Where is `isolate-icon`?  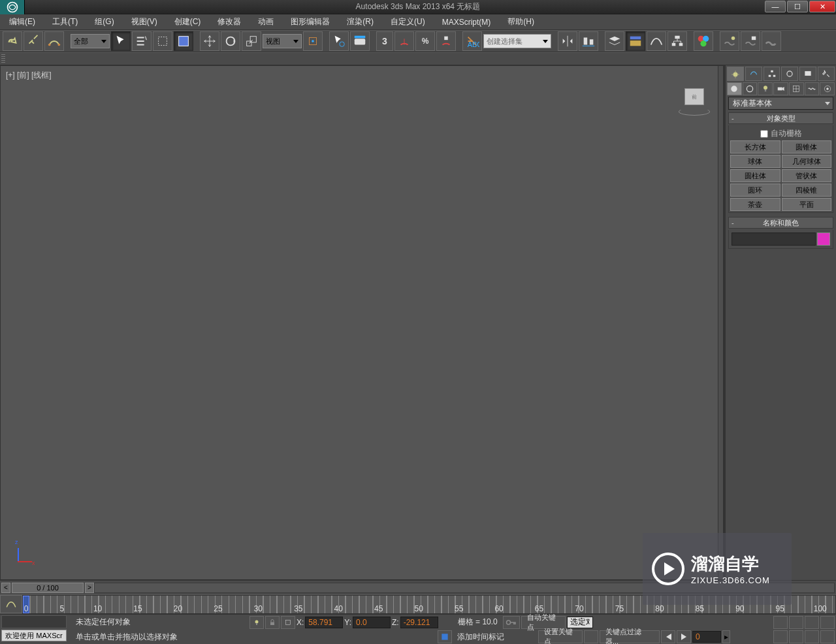 isolate-icon is located at coordinates (288, 622).